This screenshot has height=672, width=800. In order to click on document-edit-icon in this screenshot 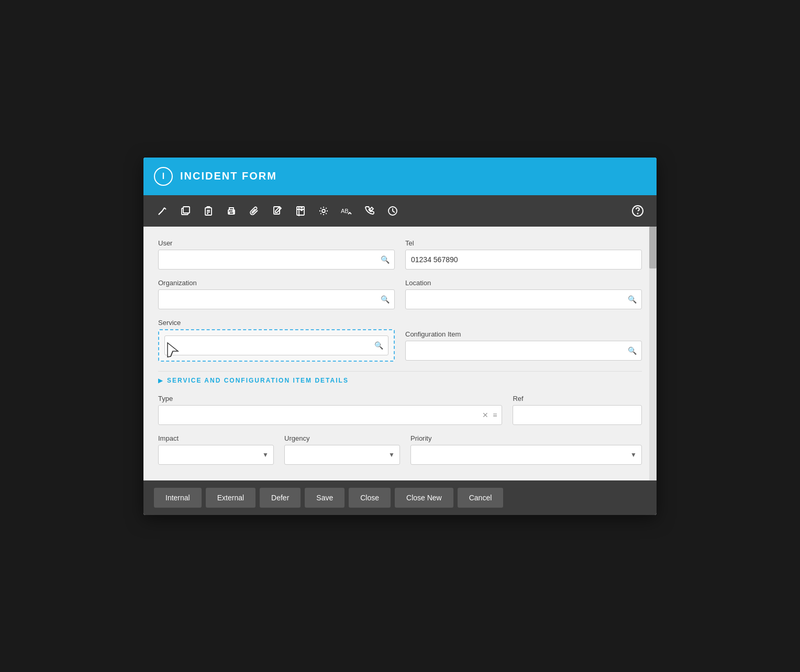, I will do `click(277, 211)`.